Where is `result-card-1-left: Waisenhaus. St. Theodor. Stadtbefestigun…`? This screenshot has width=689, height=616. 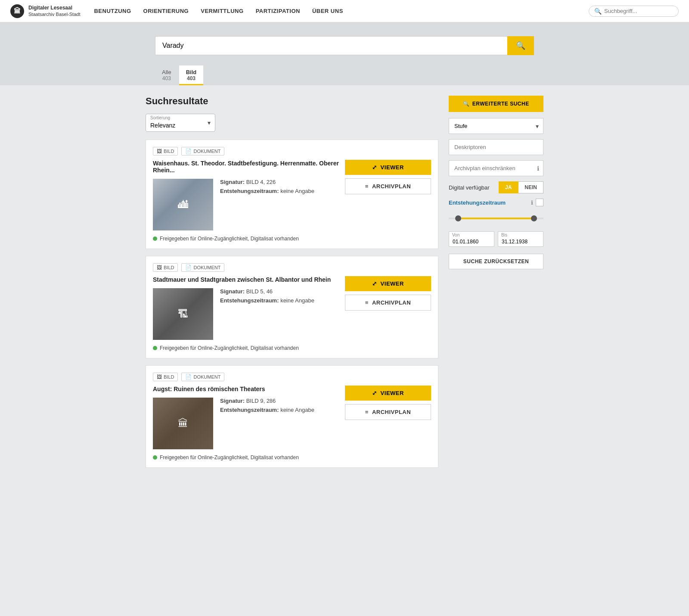
result-card-1-left: Waisenhaus. St. Theodor. Stadtbefestigun… is located at coordinates (246, 201).